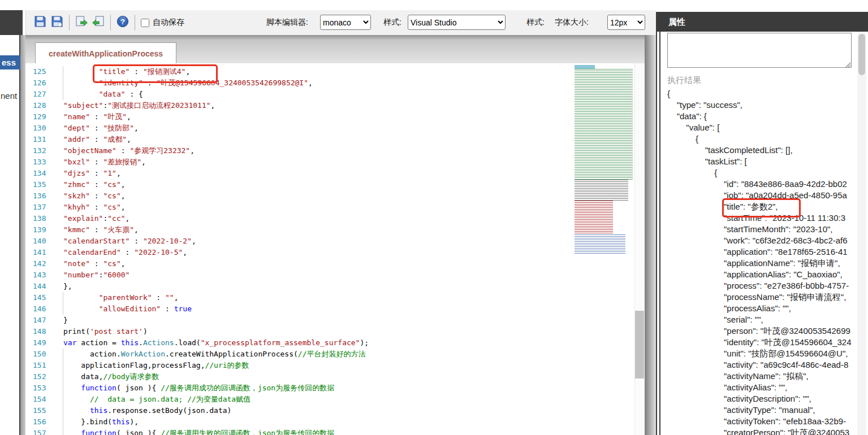 The image size is (868, 435). What do you see at coordinates (759, 195) in the screenshot?
I see `result-line: "job": "a0a204dd-a5ed-4850-95a` at bounding box center [759, 195].